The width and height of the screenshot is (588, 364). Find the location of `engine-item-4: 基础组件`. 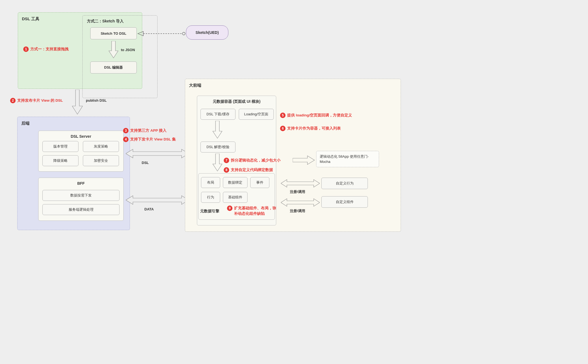

engine-item-4: 基础组件 is located at coordinates (235, 197).